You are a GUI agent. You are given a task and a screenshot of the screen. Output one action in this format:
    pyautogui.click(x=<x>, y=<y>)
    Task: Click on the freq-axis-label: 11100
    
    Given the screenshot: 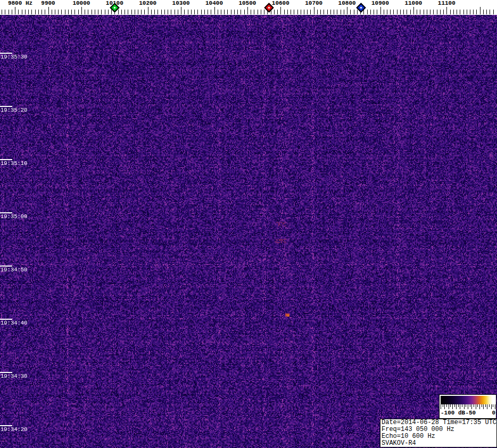 What is the action you would take?
    pyautogui.click(x=447, y=3)
    